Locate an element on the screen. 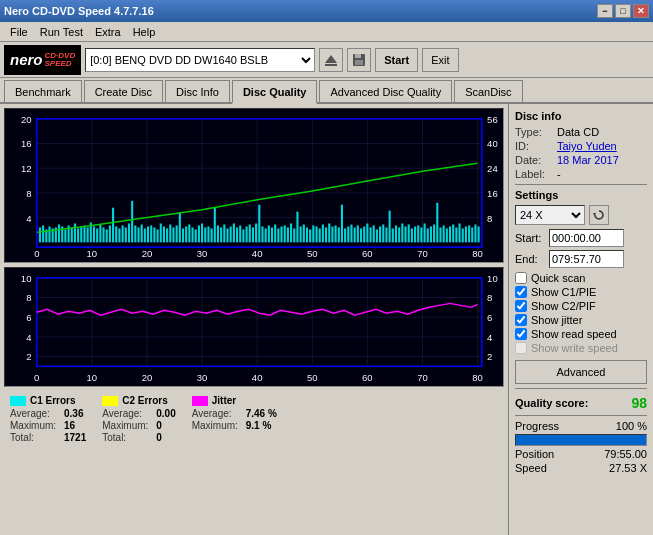  c2-color is located at coordinates (110, 401).